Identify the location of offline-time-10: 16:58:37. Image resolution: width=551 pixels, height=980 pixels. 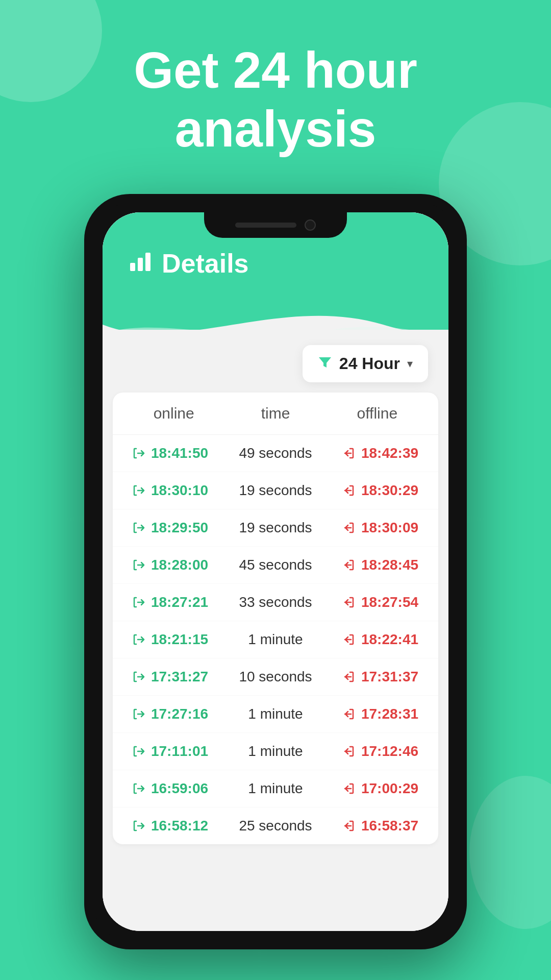
(390, 826).